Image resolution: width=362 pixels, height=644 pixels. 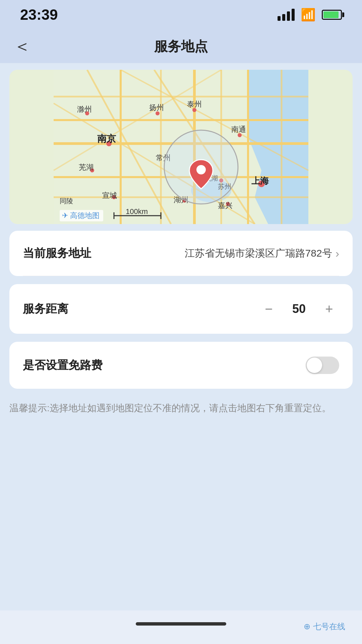 I want to click on plus-button: +, so click(x=329, y=309).